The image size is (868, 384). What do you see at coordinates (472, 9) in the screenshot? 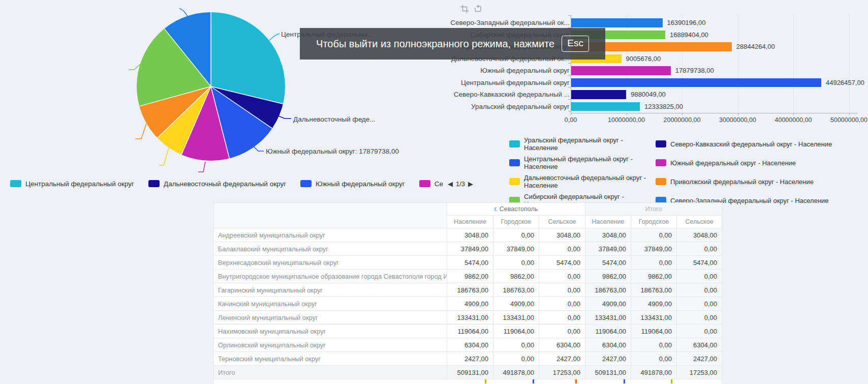
I see `chart-toolbar` at bounding box center [472, 9].